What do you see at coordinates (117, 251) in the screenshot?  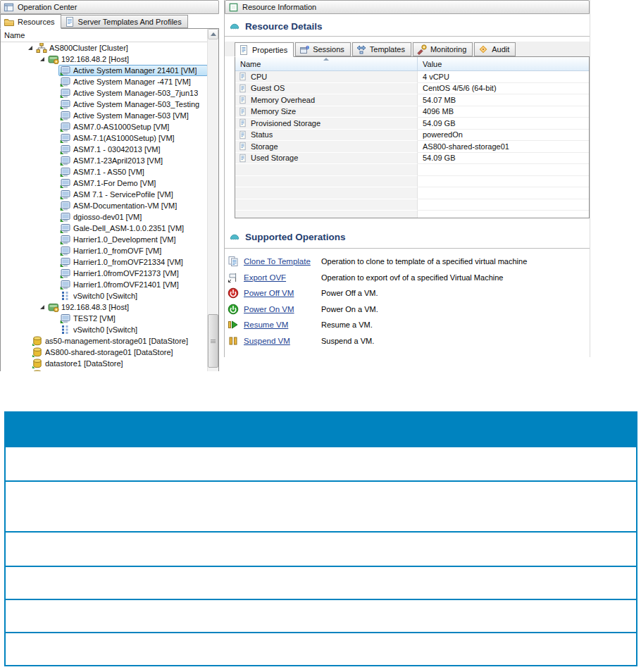 I see `tree-item-label: Harrier1.0_fromOVF [VM]` at bounding box center [117, 251].